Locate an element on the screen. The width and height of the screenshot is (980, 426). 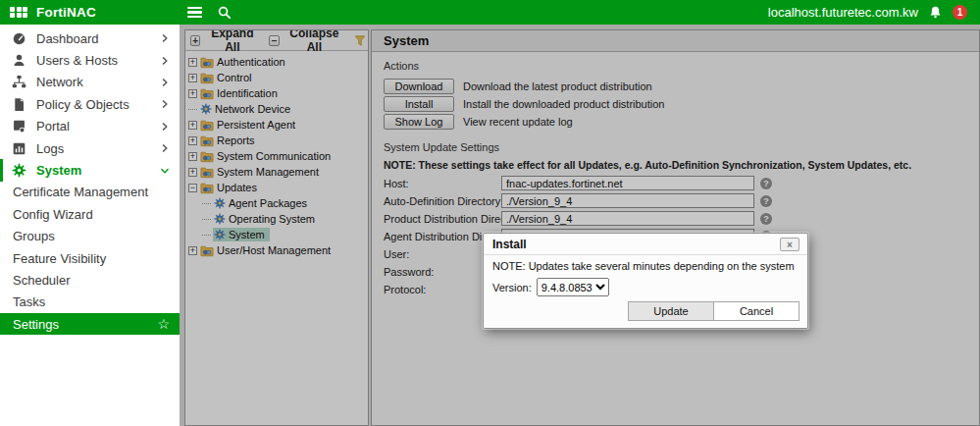
sidebar-subitem-groups: Groups is located at coordinates (90, 237).